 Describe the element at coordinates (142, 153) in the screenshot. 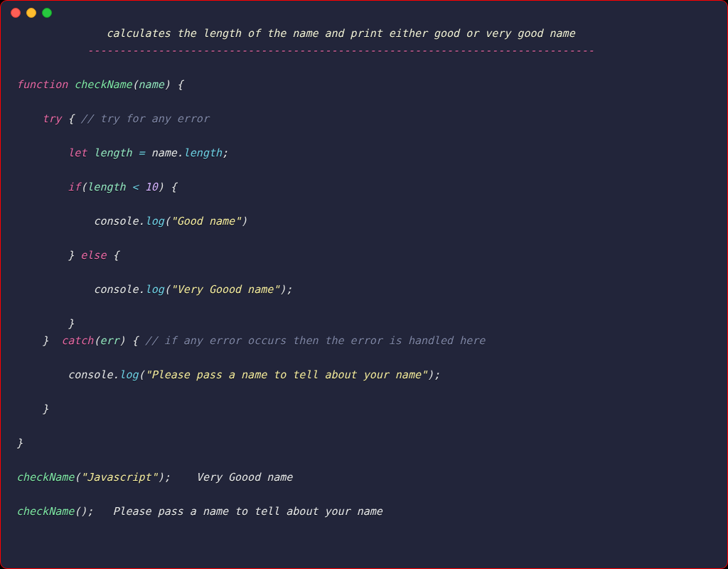

I see `op-assign: =` at that location.